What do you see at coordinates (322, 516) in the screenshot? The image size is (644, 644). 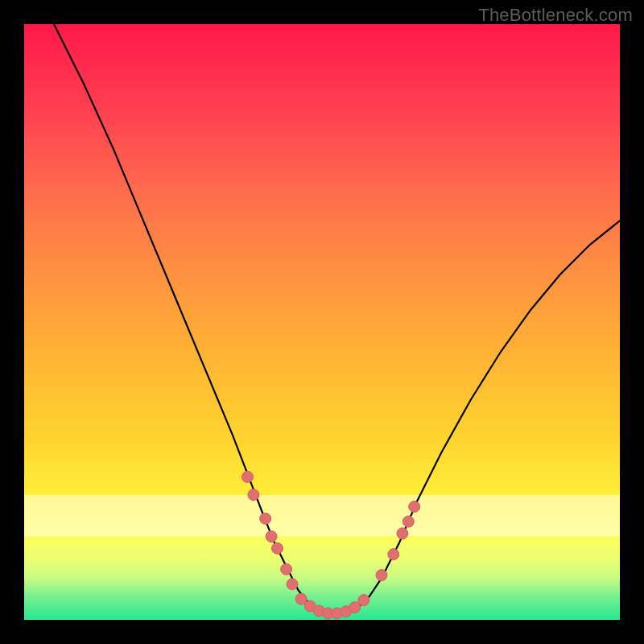 I see `highlight-band` at bounding box center [322, 516].